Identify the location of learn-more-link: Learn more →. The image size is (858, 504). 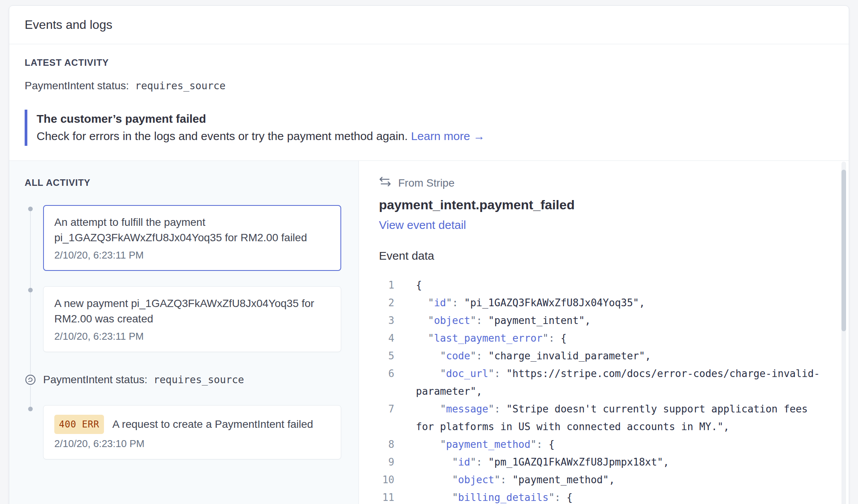
(448, 136).